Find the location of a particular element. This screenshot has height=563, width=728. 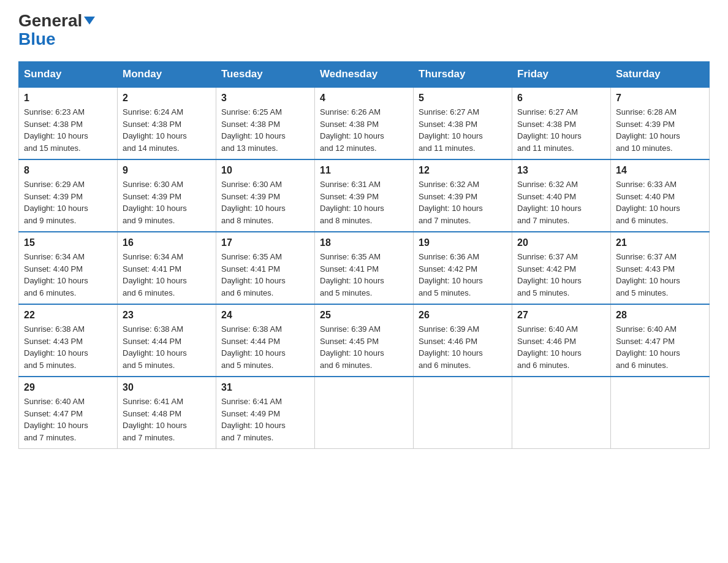

calendar-cell: 30 Sunrise: 6:41 AMSunset: 4:48 PMDaylig… is located at coordinates (167, 413).